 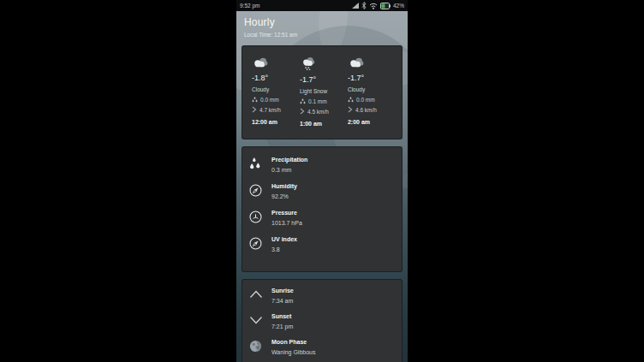 What do you see at coordinates (271, 110) in the screenshot?
I see `hour-wind: 4.7 km/h` at bounding box center [271, 110].